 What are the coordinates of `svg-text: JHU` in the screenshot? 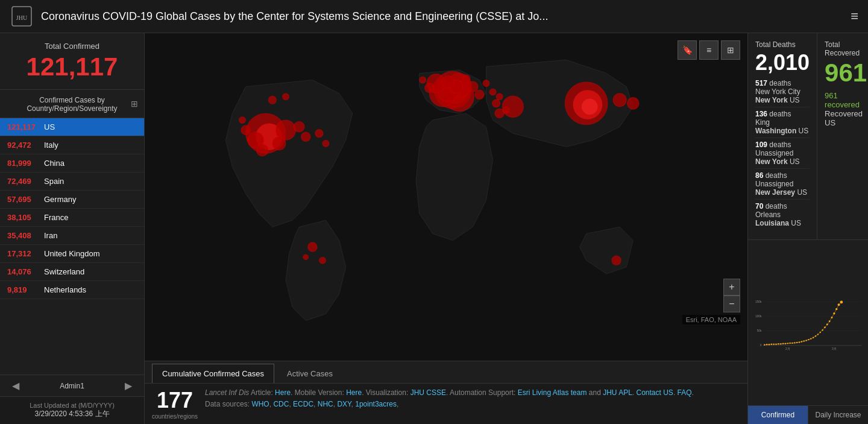 It's located at (22, 18).